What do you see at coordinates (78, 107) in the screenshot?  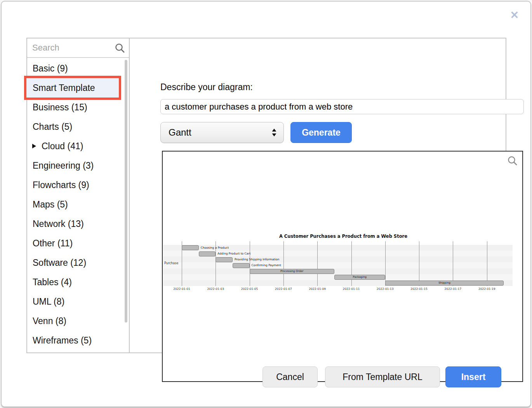 I see `sidebar-item-business-15: Business (15)` at bounding box center [78, 107].